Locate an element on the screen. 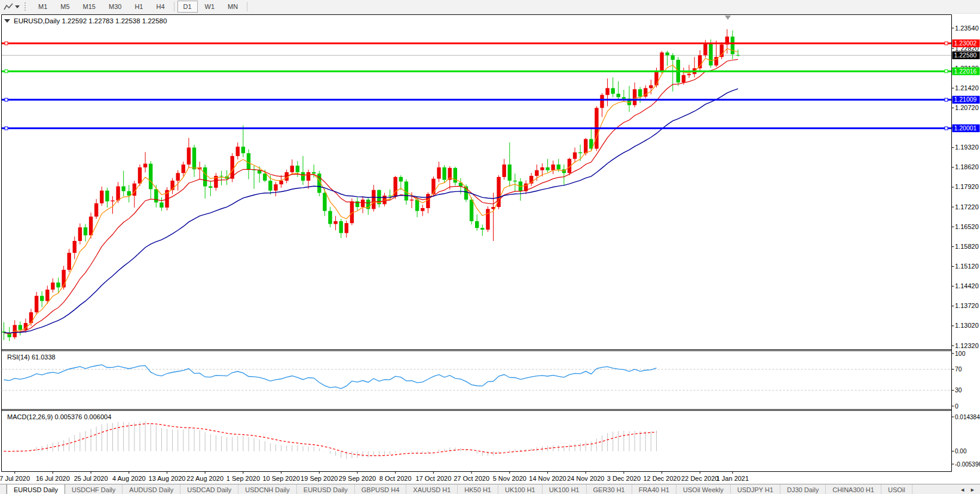 The image size is (980, 494). timeframe-button-m30: M30 is located at coordinates (115, 7).